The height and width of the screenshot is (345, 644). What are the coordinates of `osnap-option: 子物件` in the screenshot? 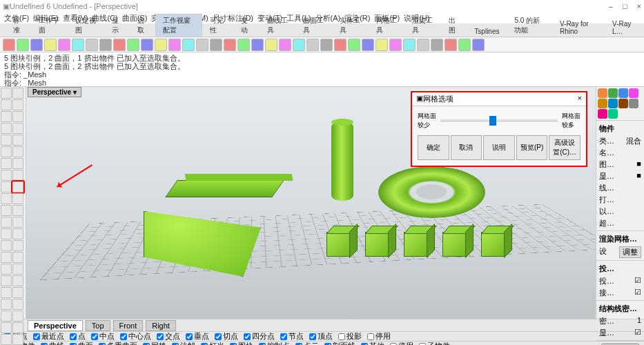 It's located at (435, 343).